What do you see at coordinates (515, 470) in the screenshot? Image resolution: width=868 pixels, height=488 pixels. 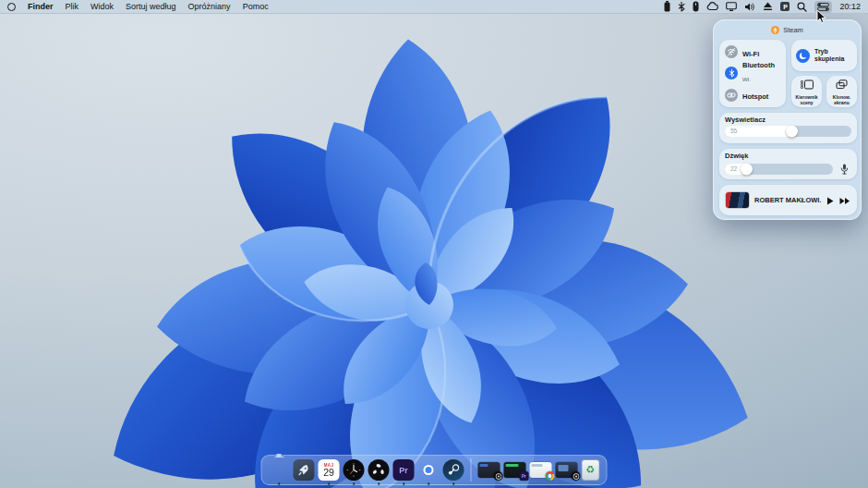 I see `minimized-premiere-window: Pr` at bounding box center [515, 470].